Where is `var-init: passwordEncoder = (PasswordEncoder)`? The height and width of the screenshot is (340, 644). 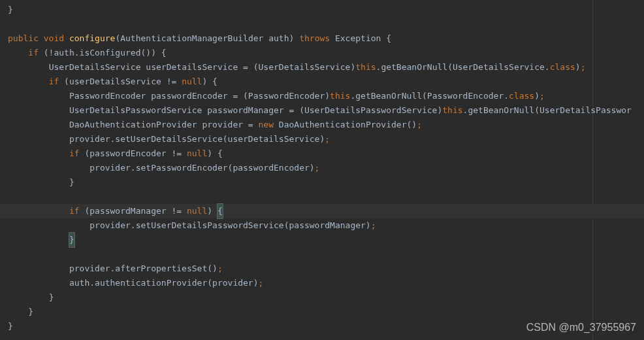 var-init: passwordEncoder = (PasswordEncoder) is located at coordinates (238, 95).